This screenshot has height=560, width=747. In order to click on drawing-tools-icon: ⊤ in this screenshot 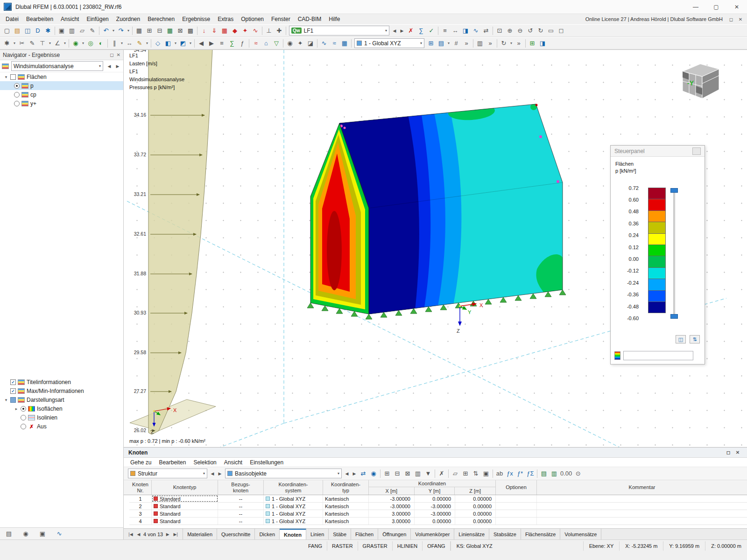, I will do `click(42, 43)`.